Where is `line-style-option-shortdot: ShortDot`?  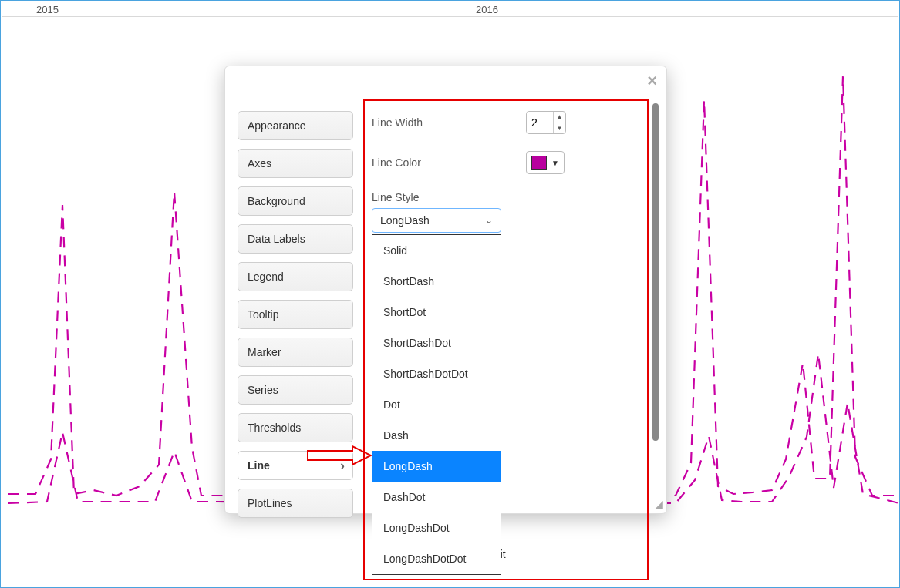
line-style-option-shortdot: ShortDot is located at coordinates (437, 312).